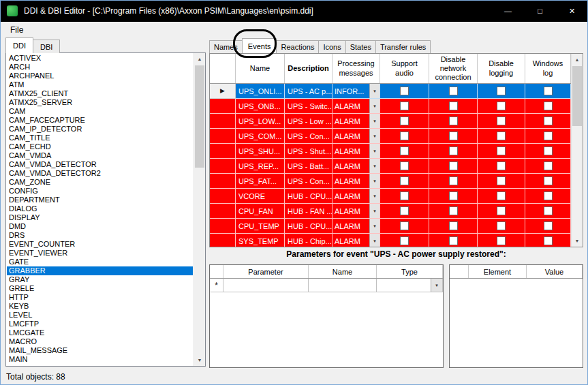 This screenshot has width=588, height=385. I want to click on event-row-upsrep: UPS_REP...UPS - Batt...ALARM▼, so click(390, 166).